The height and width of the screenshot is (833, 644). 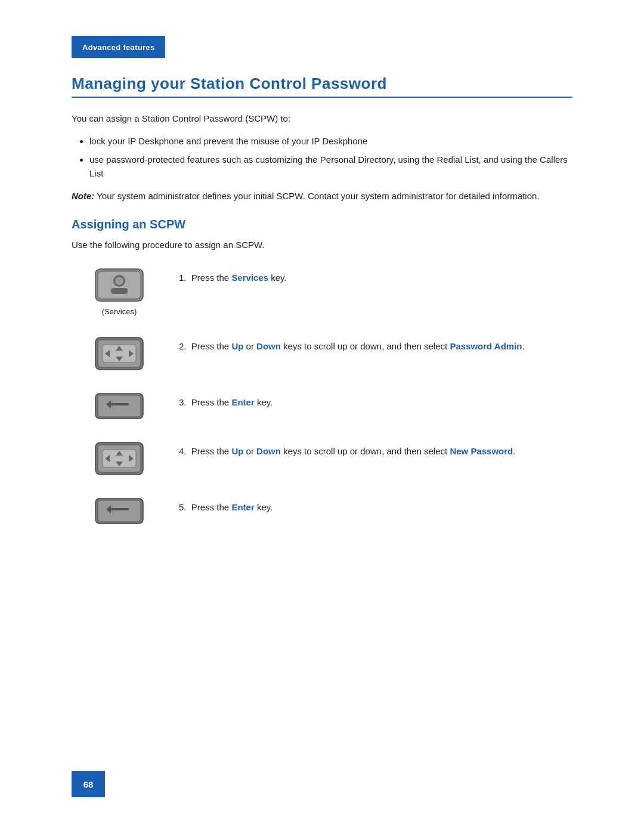 I want to click on step-4-text: 4. Press the Up or Down keys to scroll u…, so click(x=376, y=452).